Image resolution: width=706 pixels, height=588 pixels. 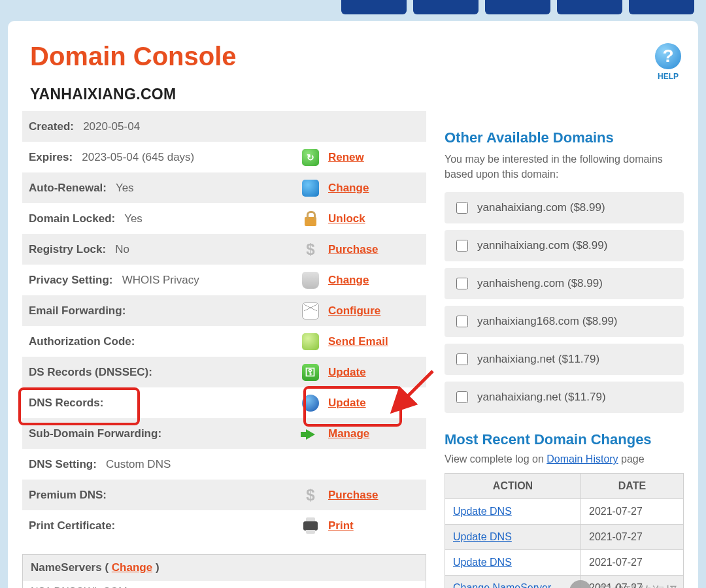 What do you see at coordinates (138, 157) in the screenshot?
I see `settings-value: 2023-05-04 (645 days)` at bounding box center [138, 157].